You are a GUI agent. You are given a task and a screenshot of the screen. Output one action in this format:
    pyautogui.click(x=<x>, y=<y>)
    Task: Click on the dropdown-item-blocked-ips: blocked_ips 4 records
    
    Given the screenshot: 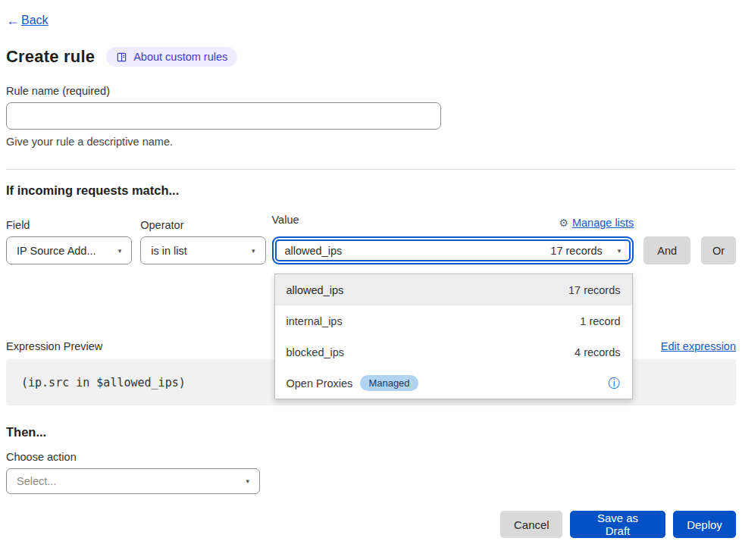 What is the action you would take?
    pyautogui.click(x=453, y=352)
    